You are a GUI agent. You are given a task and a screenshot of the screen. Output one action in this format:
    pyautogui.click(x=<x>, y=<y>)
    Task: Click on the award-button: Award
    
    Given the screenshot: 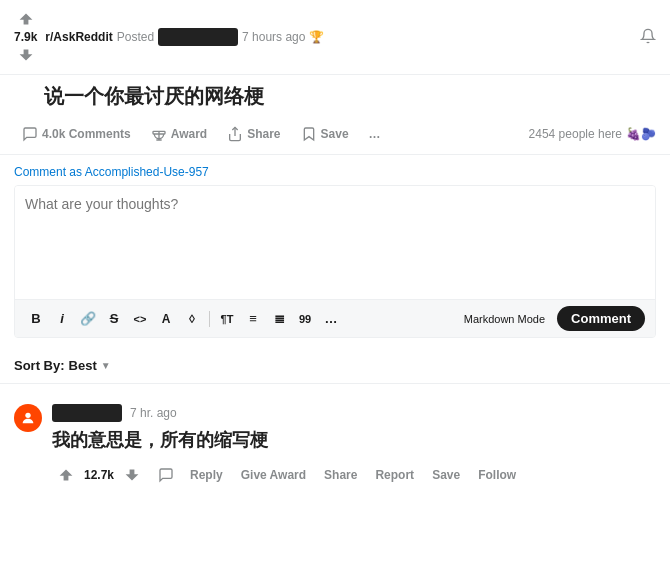 What is the action you would take?
    pyautogui.click(x=179, y=134)
    